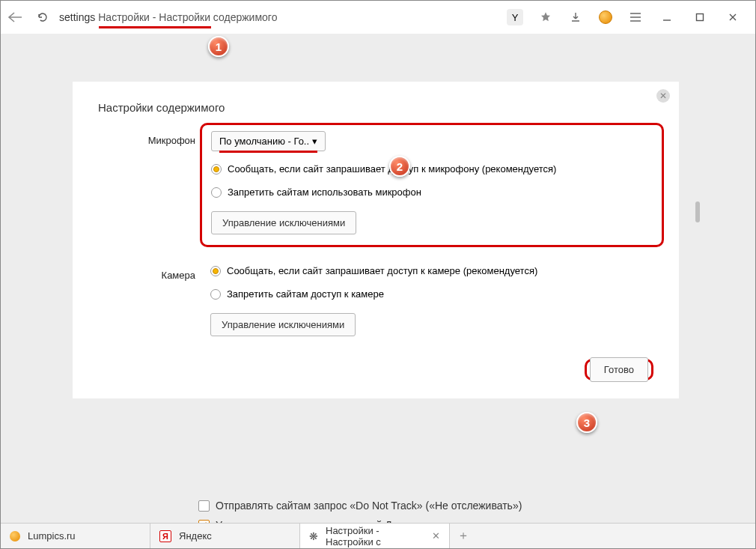 The width and height of the screenshot is (756, 549). I want to click on annotation-highlight-mic: По умолчанию - Го.. ▾ Сообщать, если сай…, so click(432, 185).